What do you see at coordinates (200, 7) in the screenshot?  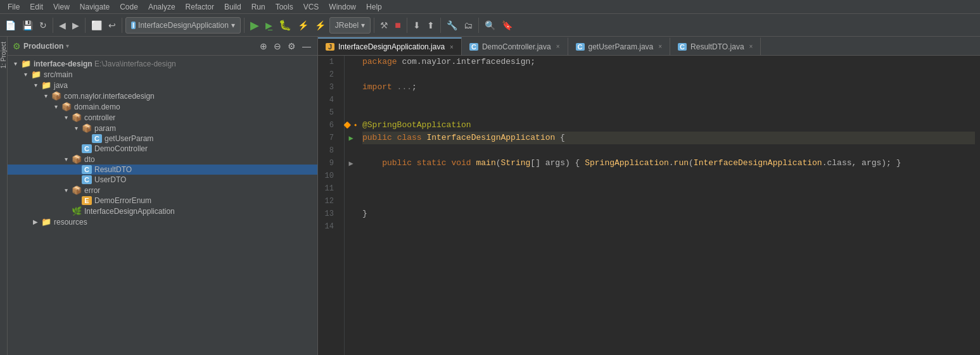 I see `menu-refactor: Refactor` at bounding box center [200, 7].